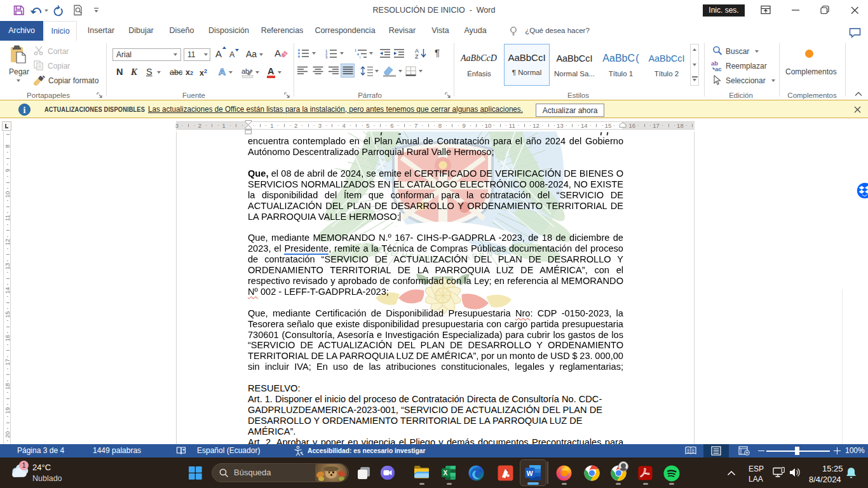 Image resolution: width=868 pixels, height=488 pixels. I want to click on svg-text: 1, so click(356, 50).